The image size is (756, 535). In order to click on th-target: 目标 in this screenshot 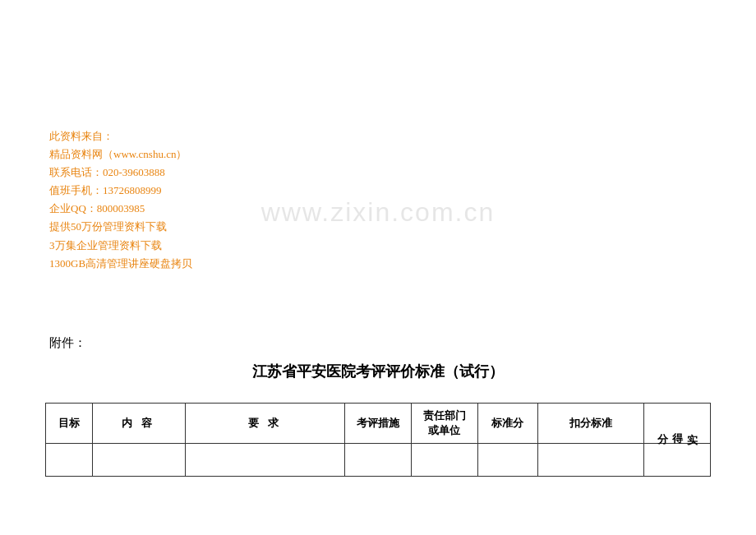, I will do `click(69, 424)`.